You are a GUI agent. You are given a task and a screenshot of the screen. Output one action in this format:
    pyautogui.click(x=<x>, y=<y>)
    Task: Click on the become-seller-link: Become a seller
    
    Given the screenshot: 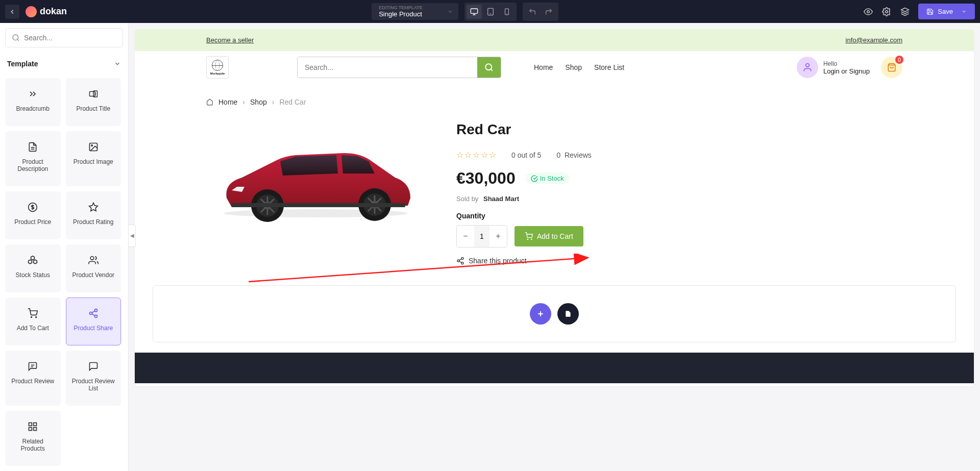 What is the action you would take?
    pyautogui.click(x=230, y=40)
    